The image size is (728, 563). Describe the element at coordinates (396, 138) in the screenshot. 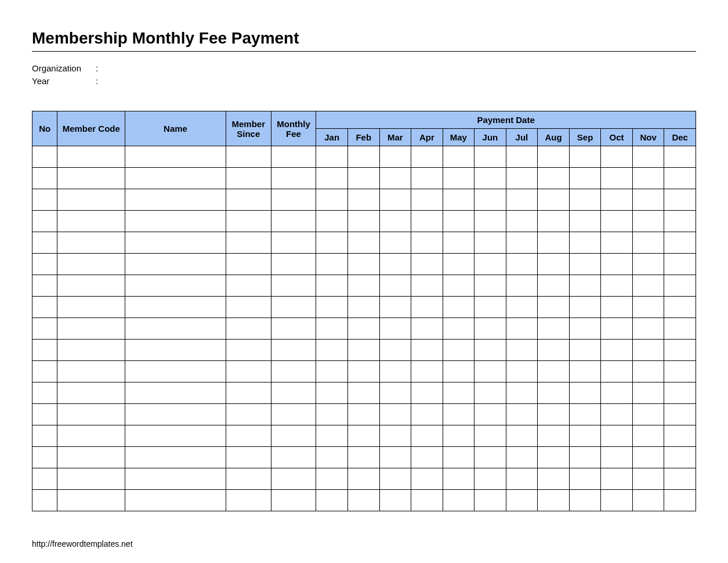

I see `header-month-mar: Mar` at that location.